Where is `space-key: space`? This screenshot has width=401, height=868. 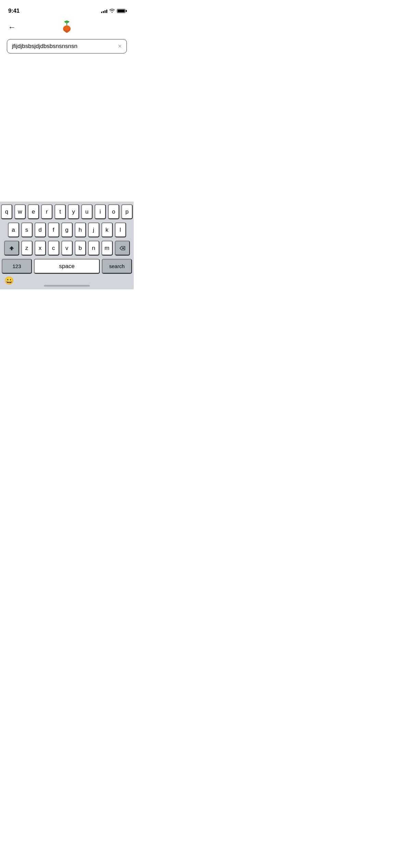 space-key: space is located at coordinates (67, 266).